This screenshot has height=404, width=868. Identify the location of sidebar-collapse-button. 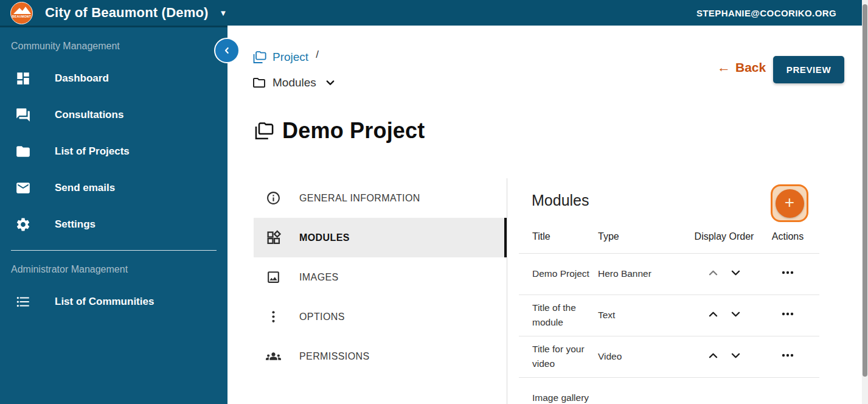
(227, 50).